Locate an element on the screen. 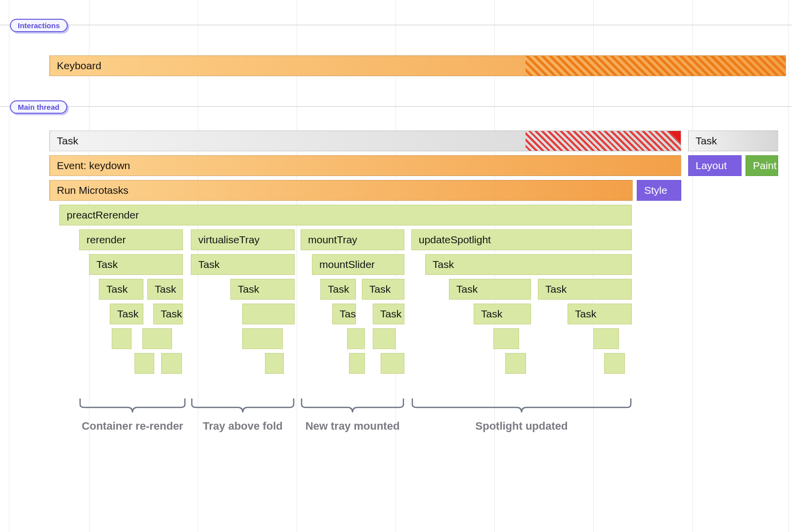 This screenshot has height=532, width=792. interactions-ruler is located at coordinates (396, 25).